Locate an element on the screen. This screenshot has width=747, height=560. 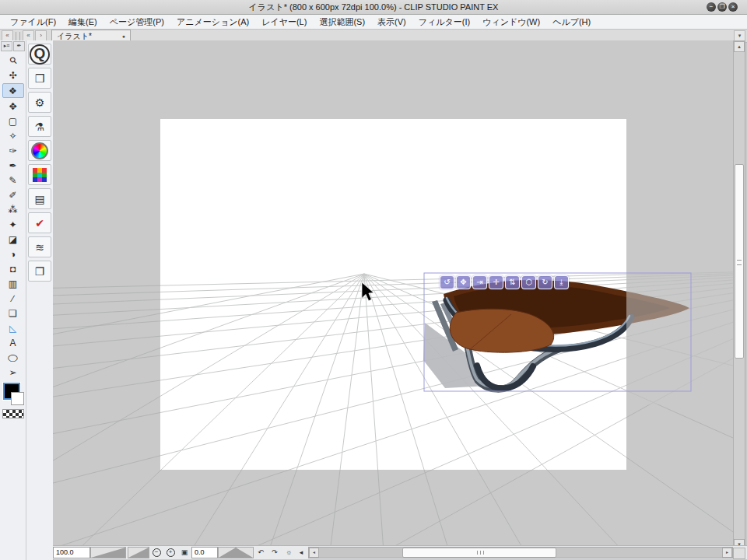
zoom-slider-fine is located at coordinates (139, 552).